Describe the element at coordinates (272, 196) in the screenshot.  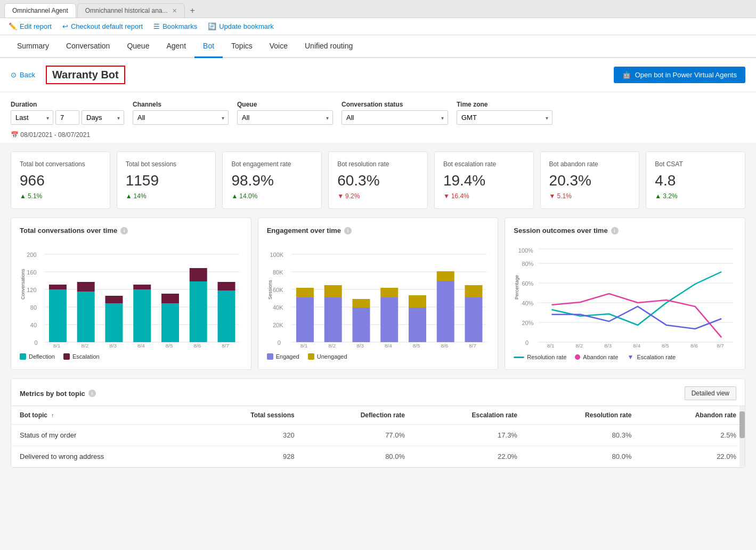
I see `kpi-change: ▲ 14.0%` at that location.